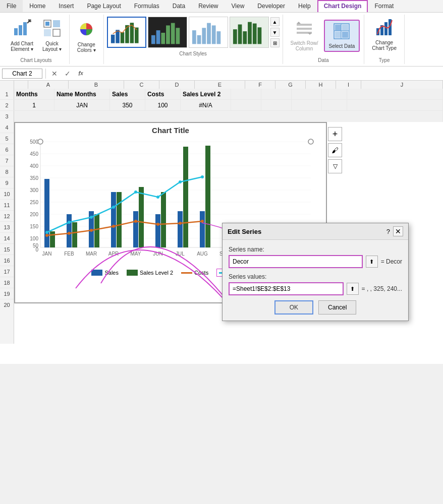 This screenshot has width=443, height=504. What do you see at coordinates (142, 85) in the screenshot?
I see `col-header-c: C` at bounding box center [142, 85].